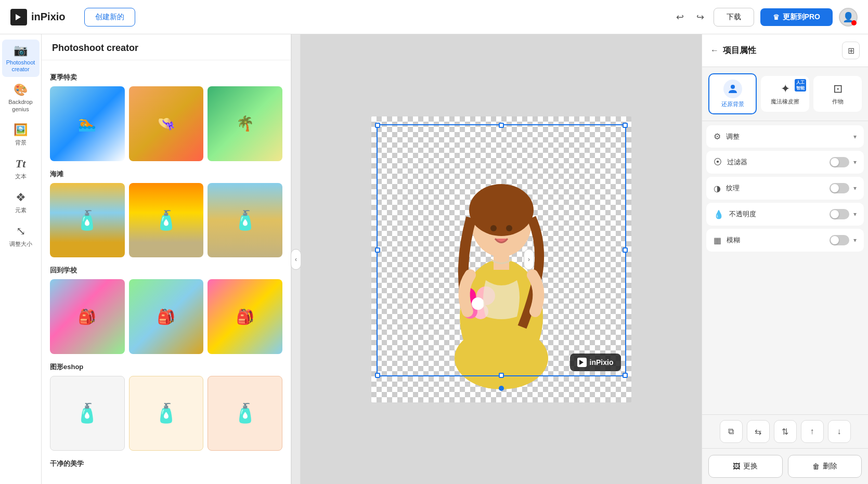 The height and width of the screenshot is (484, 868). What do you see at coordinates (166, 124) in the screenshot?
I see `thumb-summer-2: 👒` at bounding box center [166, 124].